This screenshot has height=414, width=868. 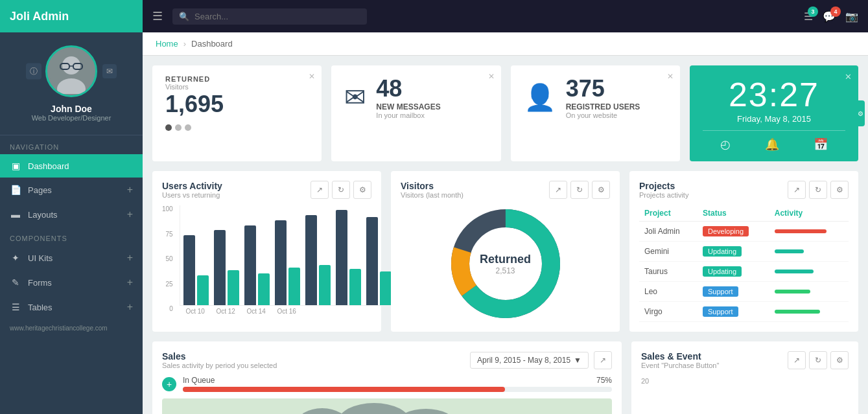 What do you see at coordinates (558, 190) in the screenshot?
I see `expand-btn-v: ↗` at bounding box center [558, 190].